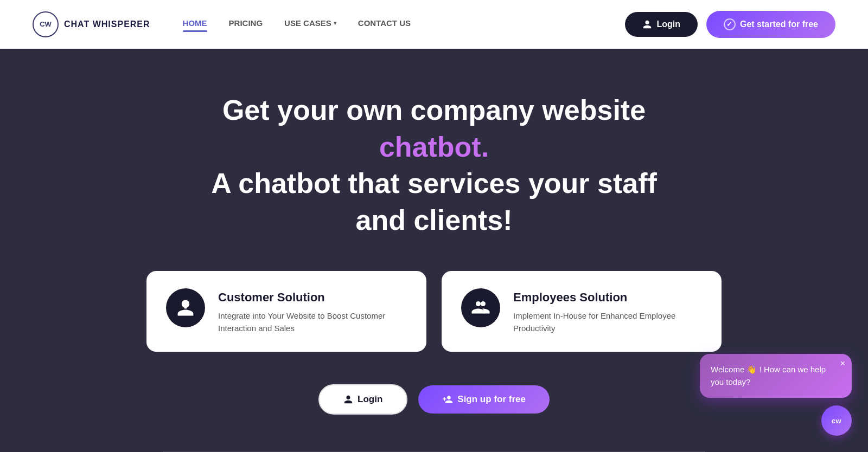 The width and height of the screenshot is (868, 452). What do you see at coordinates (107, 24) in the screenshot?
I see `brand-name: CHAT WHISPERER` at bounding box center [107, 24].